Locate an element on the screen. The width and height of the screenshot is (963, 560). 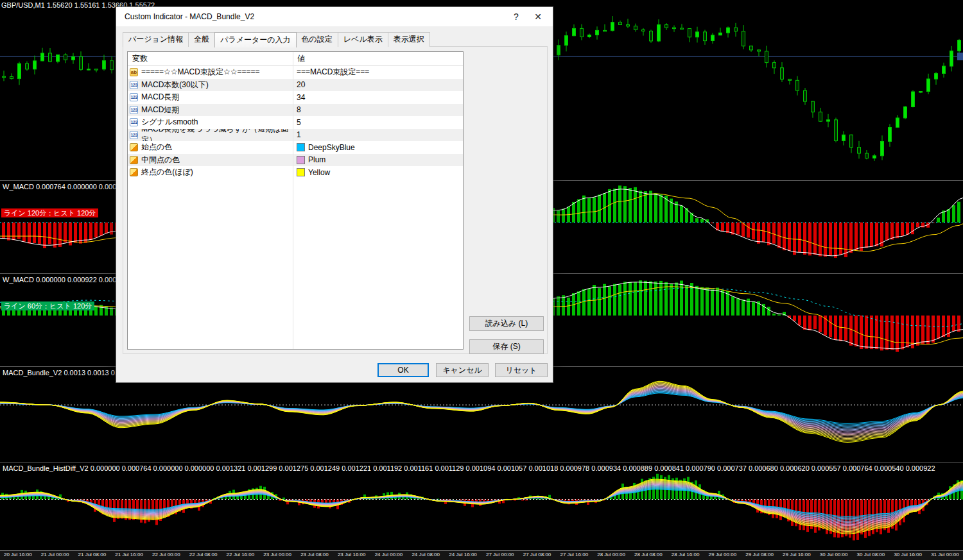
current-price-marker is located at coordinates (960, 56).